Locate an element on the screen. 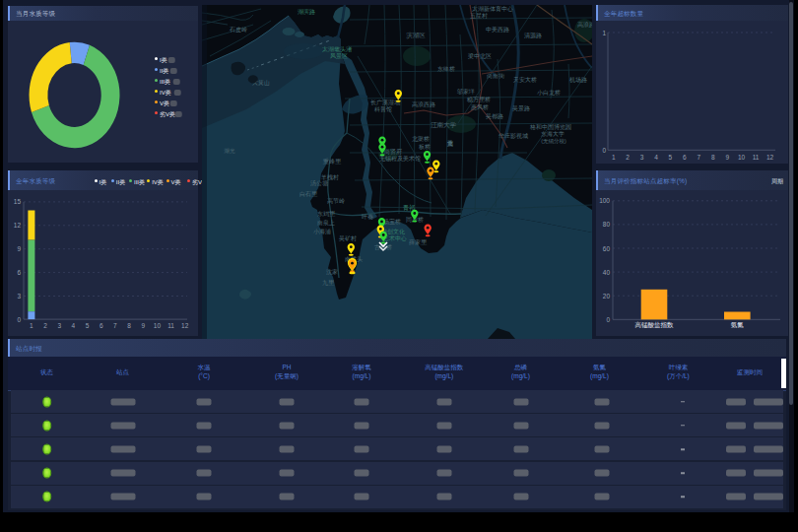  svg-text: 薛家里 is located at coordinates (418, 242).